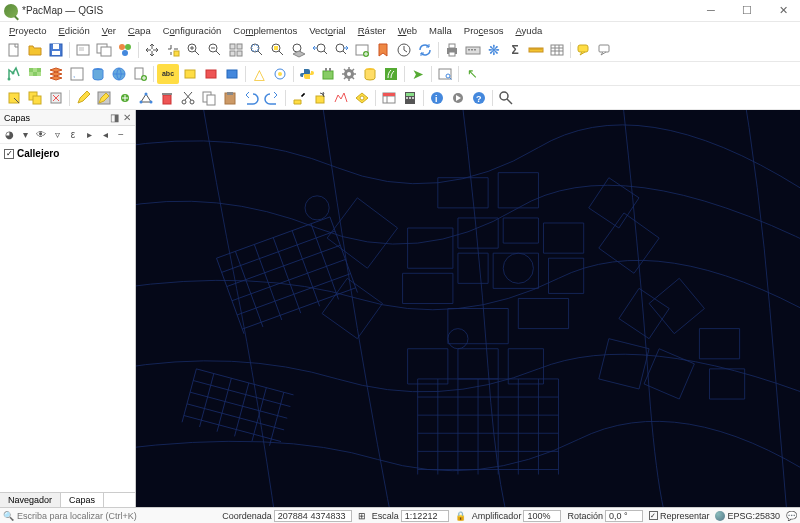 The image size is (800, 523). What do you see at coordinates (251, 98) in the screenshot?
I see `undo-button` at bounding box center [251, 98].